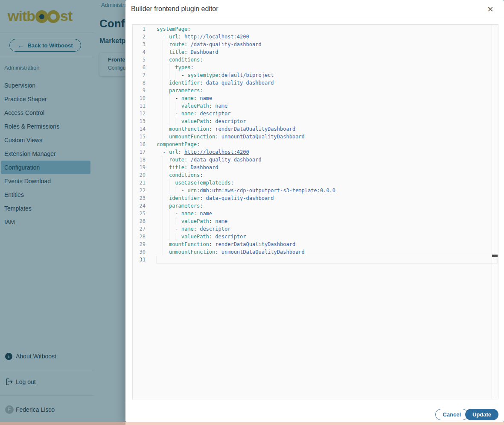  Describe the element at coordinates (141, 29) in the screenshot. I see `line-number: 1` at that location.